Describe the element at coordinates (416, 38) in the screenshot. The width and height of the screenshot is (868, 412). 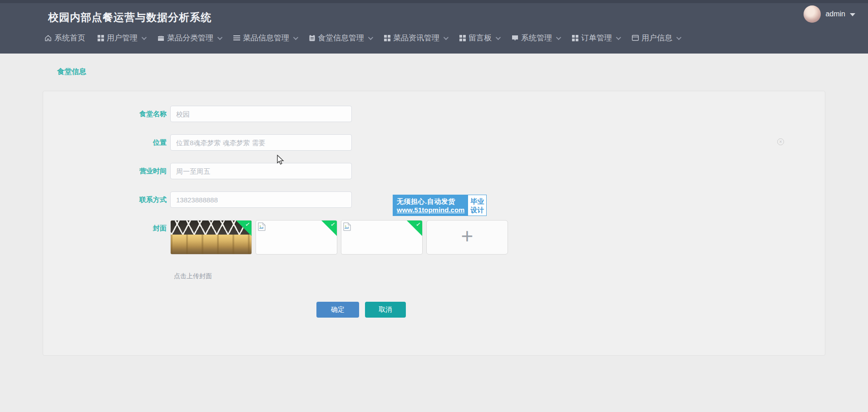
I see `nav-item-dish-news: 菜品资讯管理` at that location.